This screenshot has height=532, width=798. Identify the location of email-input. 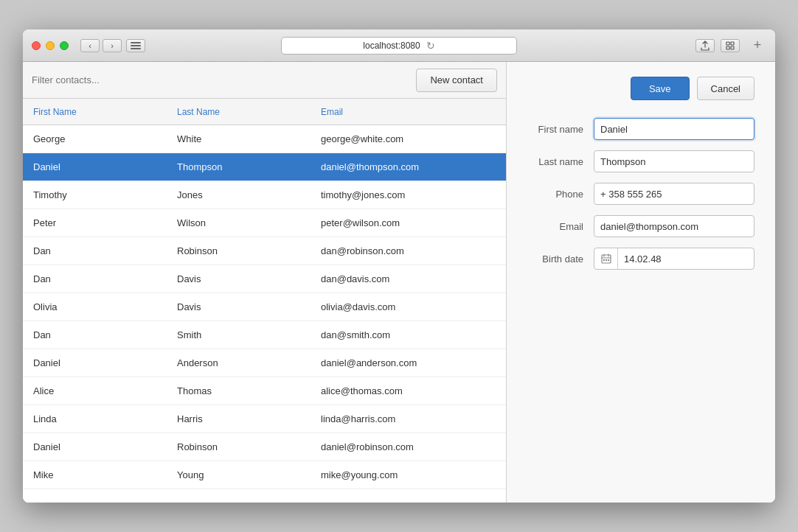
(674, 226).